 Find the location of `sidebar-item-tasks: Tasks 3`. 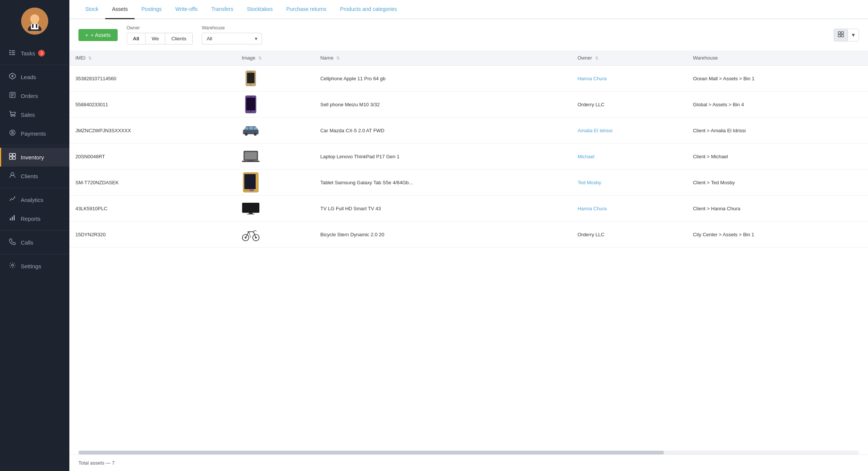

sidebar-item-tasks: Tasks 3 is located at coordinates (35, 53).